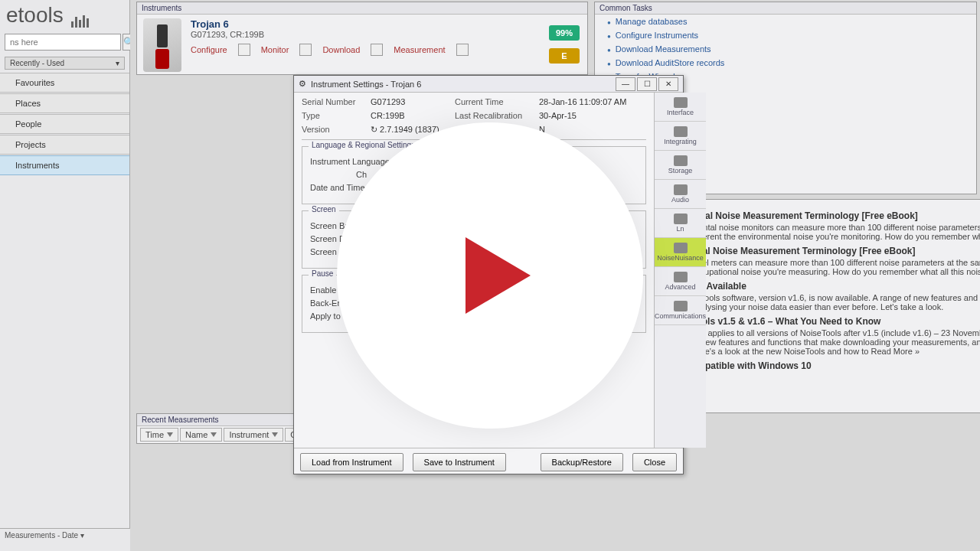  I want to click on left-sidebar: etools 🔍 ▸ Recently - Used▾ FavouritesPl…, so click(65, 276).